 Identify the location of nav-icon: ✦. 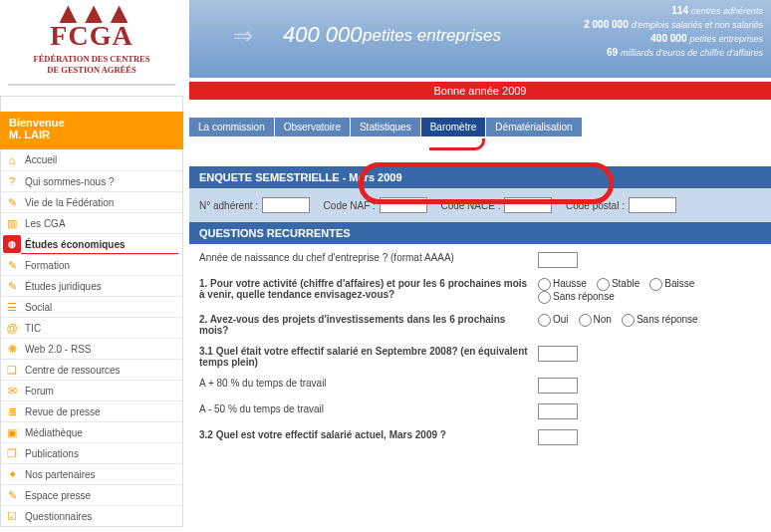
(12, 474).